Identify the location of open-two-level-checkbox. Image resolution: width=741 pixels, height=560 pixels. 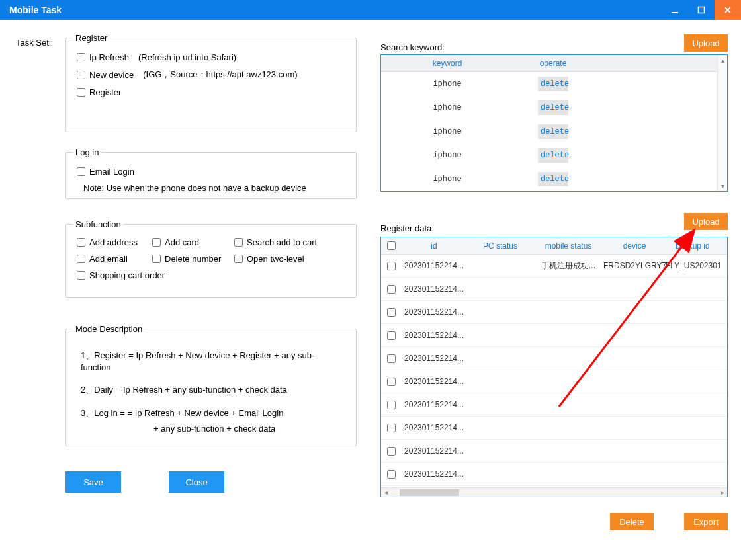
(238, 259).